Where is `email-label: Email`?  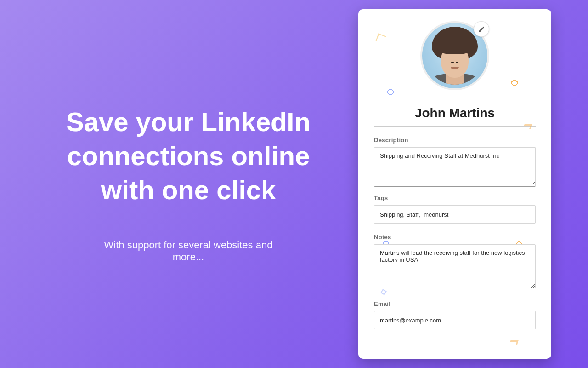 email-label: Email is located at coordinates (455, 304).